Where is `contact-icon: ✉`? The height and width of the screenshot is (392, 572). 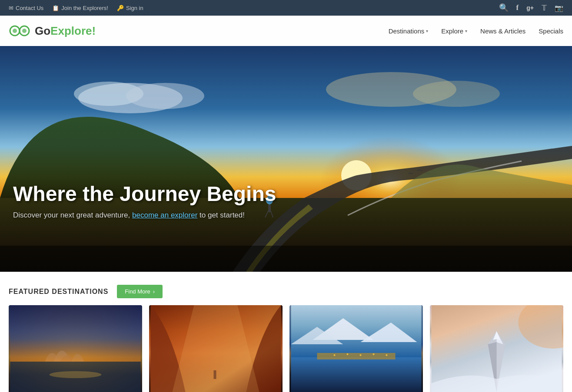
contact-icon: ✉ is located at coordinates (11, 8).